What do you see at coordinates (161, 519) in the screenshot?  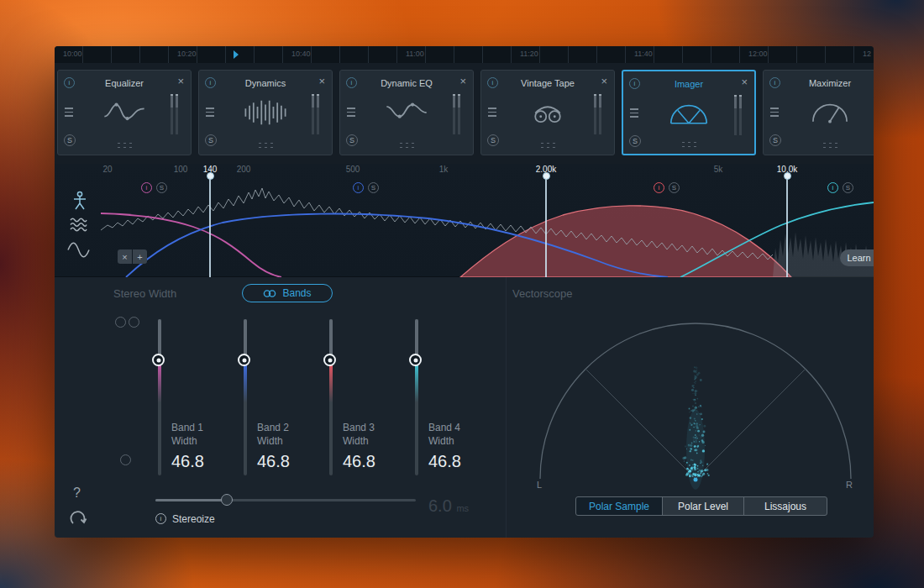 I see `stereoize-info-icon: i` at bounding box center [161, 519].